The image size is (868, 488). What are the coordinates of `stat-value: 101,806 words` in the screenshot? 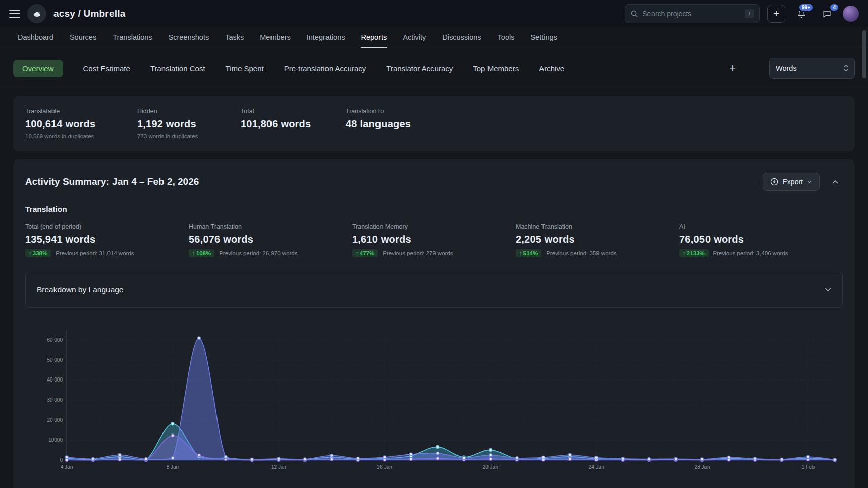 It's located at (293, 124).